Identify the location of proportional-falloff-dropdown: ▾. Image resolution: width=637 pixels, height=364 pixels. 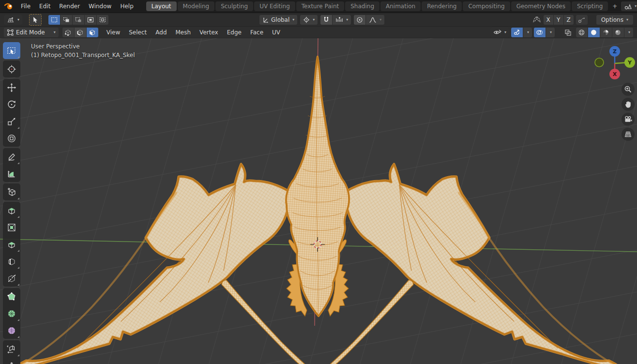
(375, 20).